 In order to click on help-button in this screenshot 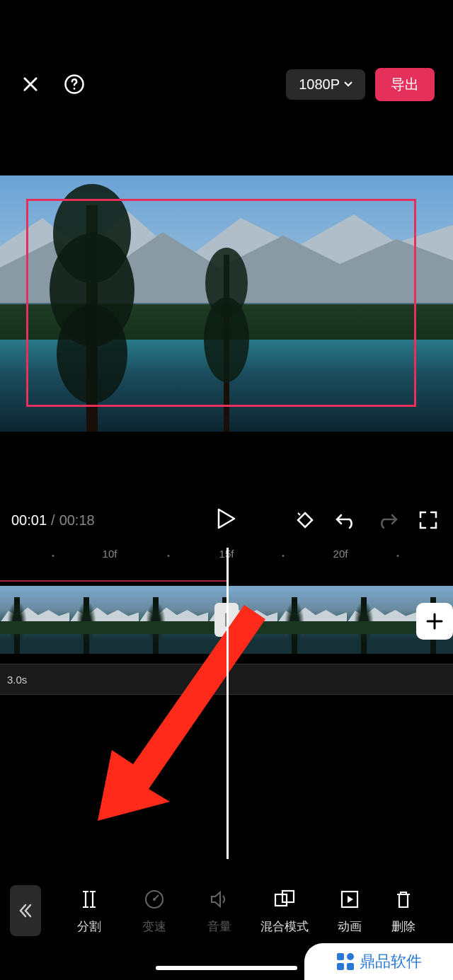, I will do `click(74, 84)`.